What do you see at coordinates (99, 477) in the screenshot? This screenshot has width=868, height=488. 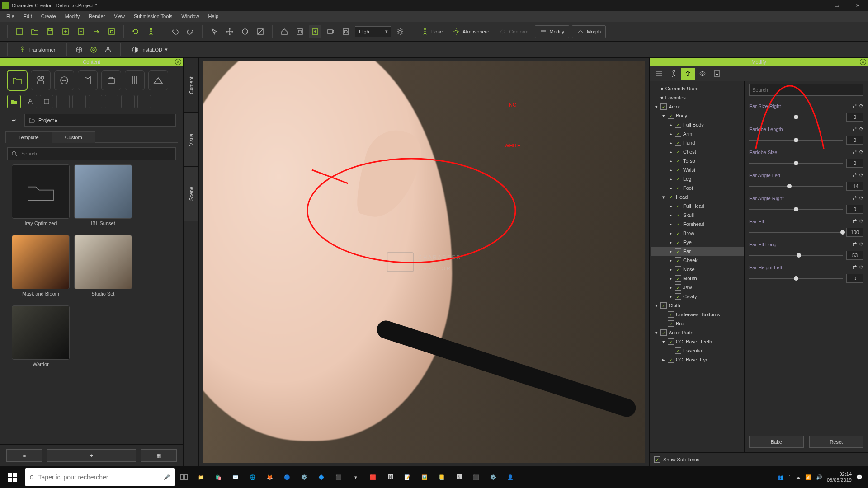 I see `taskbar-search-input` at bounding box center [99, 477].